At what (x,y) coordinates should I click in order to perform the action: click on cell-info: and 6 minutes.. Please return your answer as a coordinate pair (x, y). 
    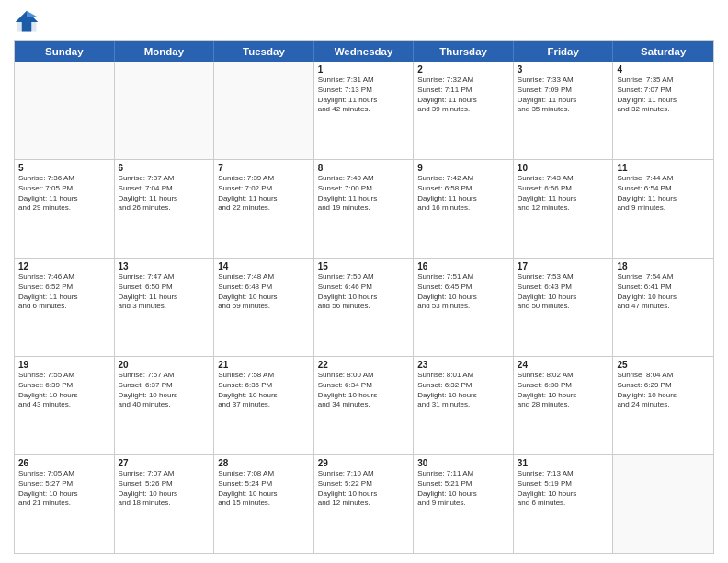
    Looking at the image, I should click on (64, 307).